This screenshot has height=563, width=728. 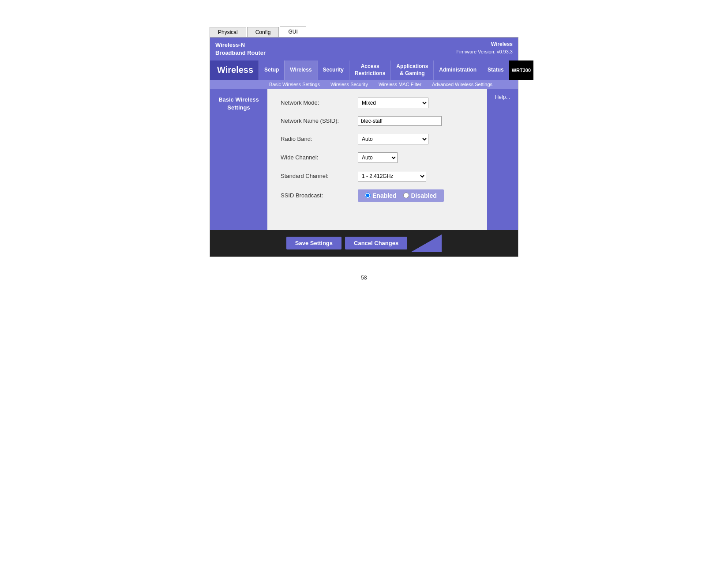 What do you see at coordinates (377, 158) in the screenshot?
I see `wide-channel-row: Wide Channel: Auto 123` at bounding box center [377, 158].